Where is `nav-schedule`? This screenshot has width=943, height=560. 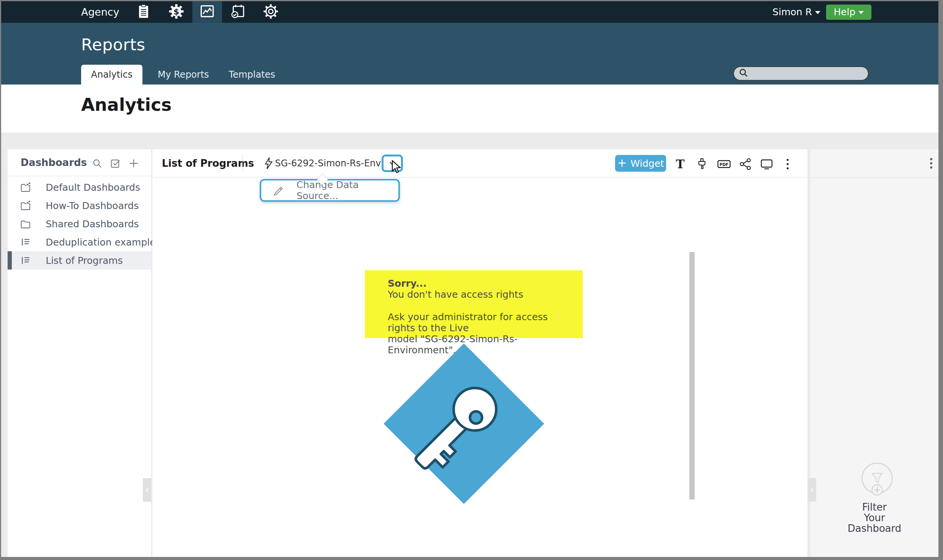 nav-schedule is located at coordinates (238, 12).